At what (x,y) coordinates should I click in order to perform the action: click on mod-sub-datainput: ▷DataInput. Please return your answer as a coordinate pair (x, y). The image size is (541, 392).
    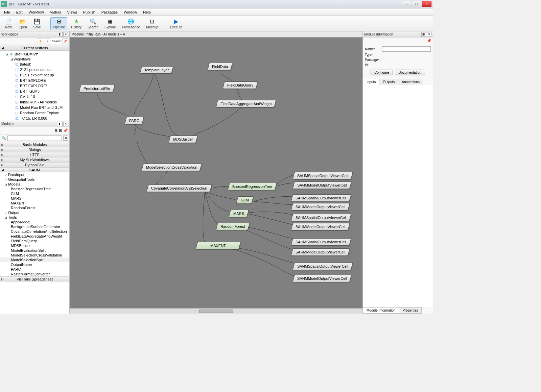
    Looking at the image, I should click on (34, 175).